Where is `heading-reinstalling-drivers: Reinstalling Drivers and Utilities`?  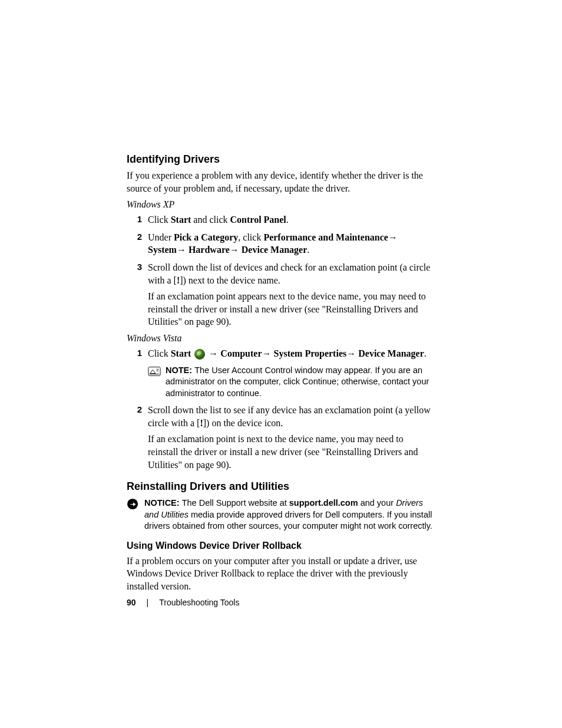 heading-reinstalling-drivers: Reinstalling Drivers and Utilities is located at coordinates (281, 487).